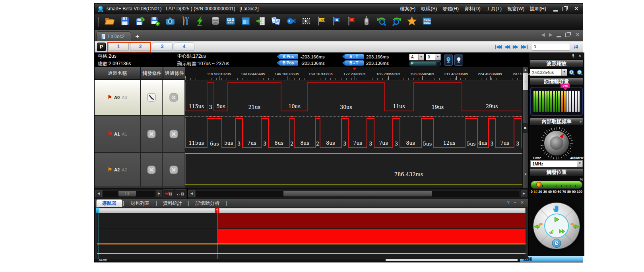  What do you see at coordinates (580, 56) in the screenshot?
I see `panel-close-icon: ✕` at bounding box center [580, 56].